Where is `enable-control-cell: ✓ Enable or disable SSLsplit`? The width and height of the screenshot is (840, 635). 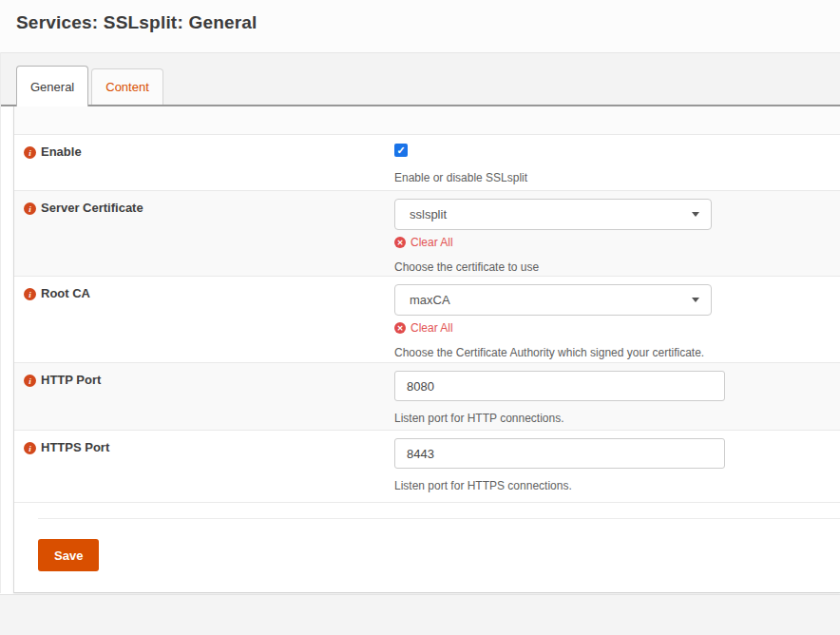
enable-control-cell: ✓ Enable or disable SSLsplit is located at coordinates (618, 163).